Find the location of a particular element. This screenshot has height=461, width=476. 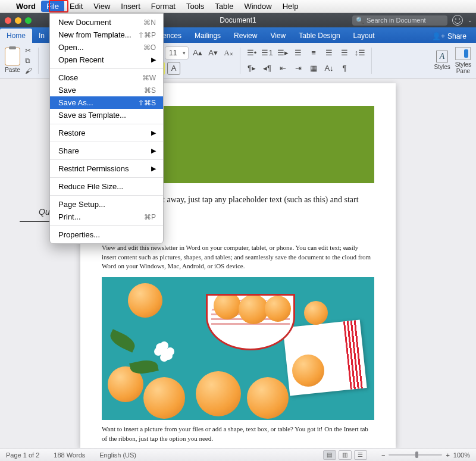

search-input: 🔍 Search in Document is located at coordinates (400, 20).